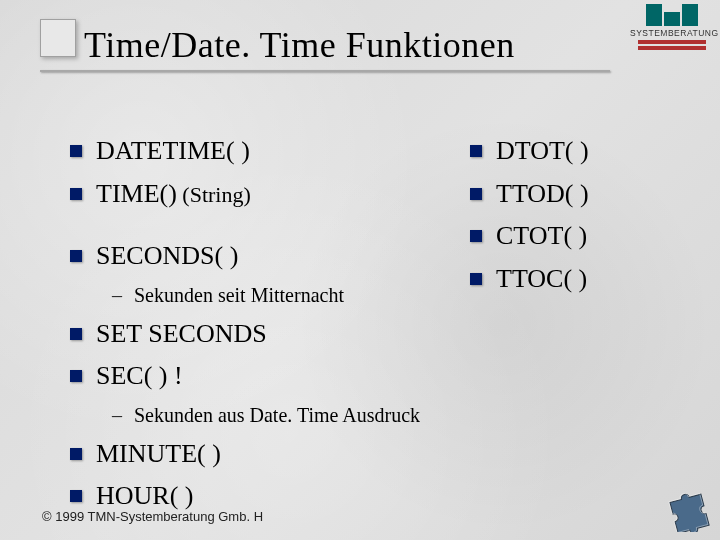  What do you see at coordinates (58, 38) in the screenshot?
I see `title-decor-box` at bounding box center [58, 38].